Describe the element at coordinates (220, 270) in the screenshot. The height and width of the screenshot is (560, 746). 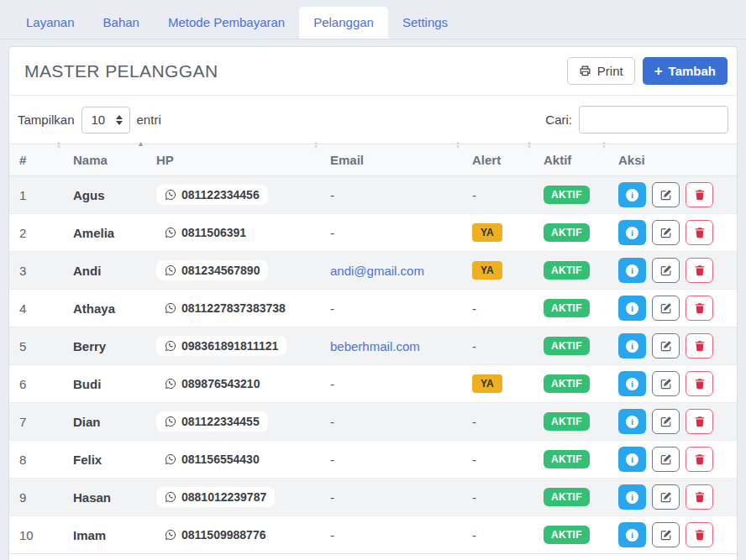
I see `phone-number: 081234567890` at that location.